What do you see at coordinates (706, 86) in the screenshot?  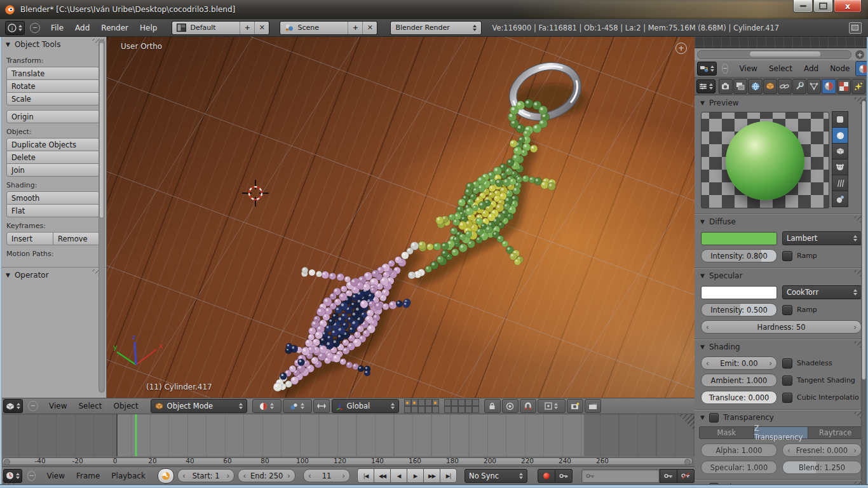 I see `editor-type-button-properties` at bounding box center [706, 86].